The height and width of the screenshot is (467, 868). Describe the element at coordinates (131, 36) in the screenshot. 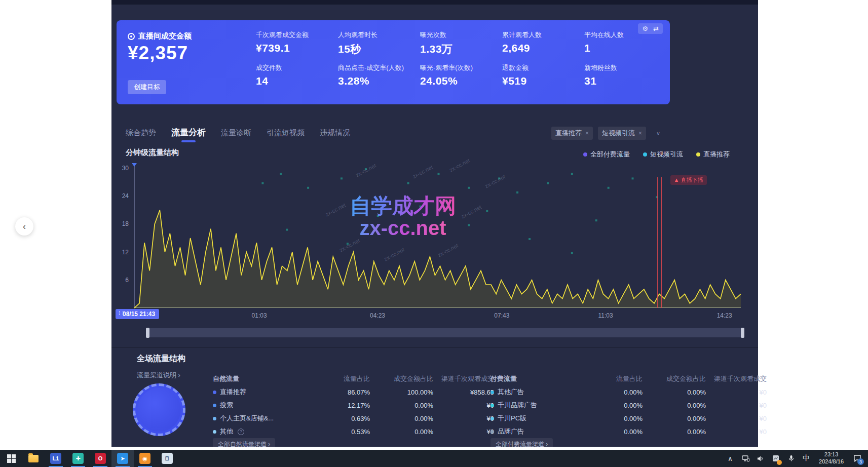

I see `target-icon` at that location.